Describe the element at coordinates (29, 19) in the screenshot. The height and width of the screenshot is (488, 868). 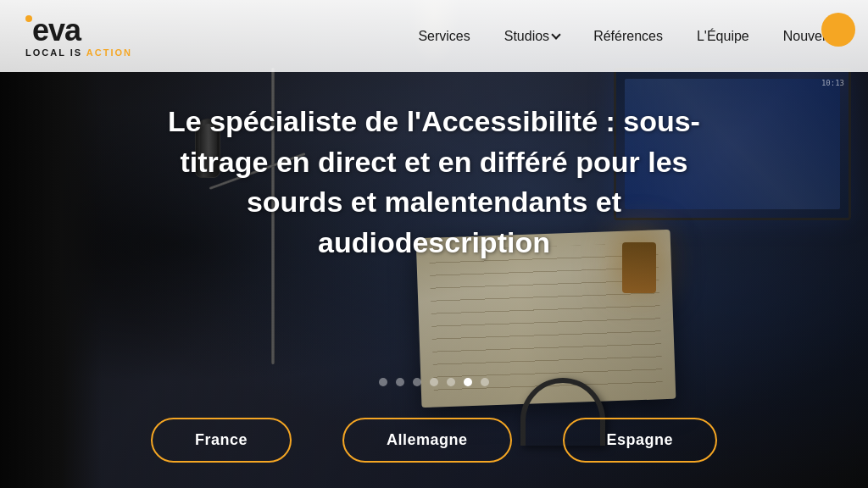
I see `logo-dot` at that location.